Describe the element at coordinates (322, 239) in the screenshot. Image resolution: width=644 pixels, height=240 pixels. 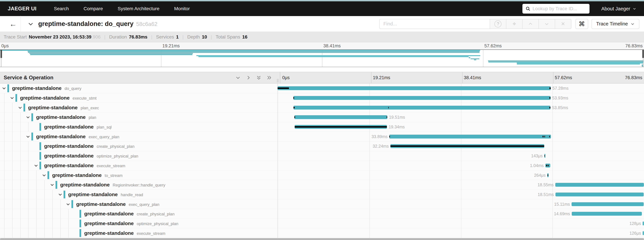
I see `scrollbar-thumb` at that location.